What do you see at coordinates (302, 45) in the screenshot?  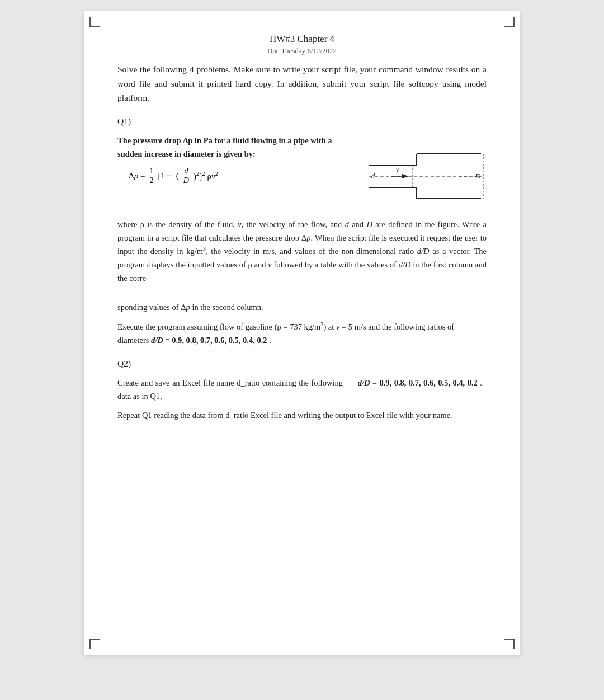 I see `header: HW#3 Chapter 4 Due Tuesday 6/12/2022` at bounding box center [302, 45].